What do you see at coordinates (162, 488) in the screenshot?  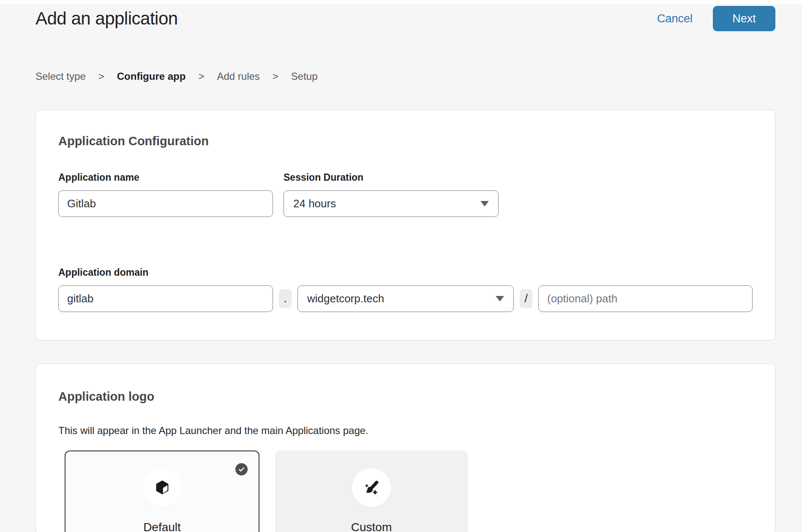 I see `cube-icon` at bounding box center [162, 488].